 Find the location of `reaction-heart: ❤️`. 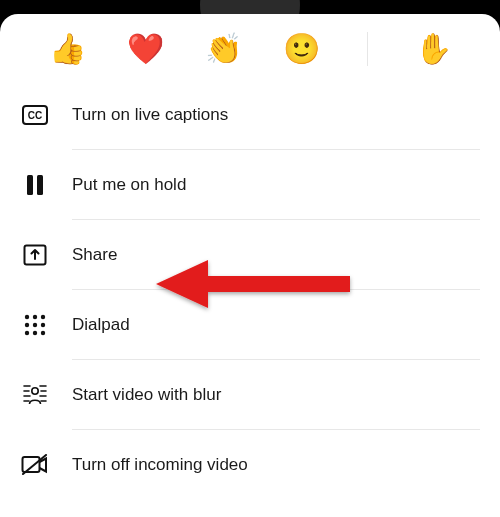

reaction-heart: ❤️ is located at coordinates (146, 49).